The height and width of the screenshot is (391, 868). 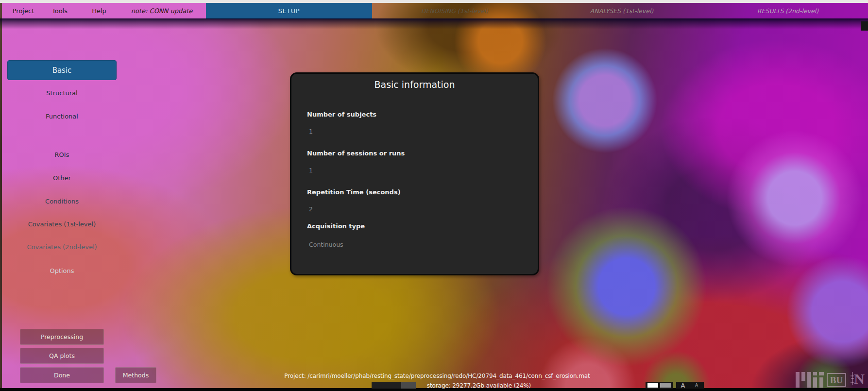 I want to click on white-color-swatch, so click(x=653, y=385).